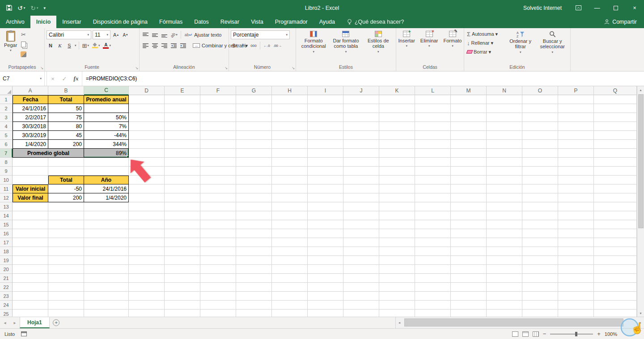  I want to click on cell-Q14, so click(615, 216).